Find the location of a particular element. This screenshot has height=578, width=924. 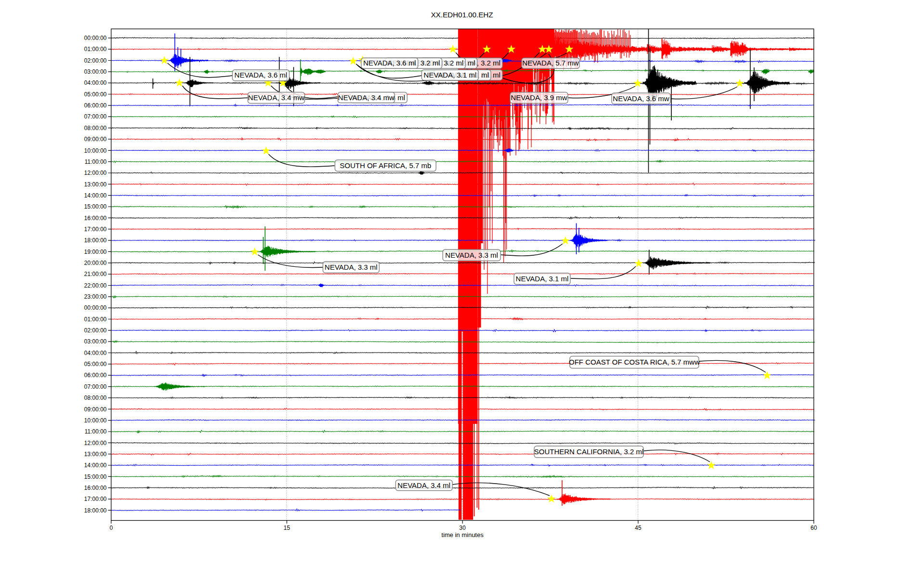

svg-text: 23:00:00 is located at coordinates (95, 297).